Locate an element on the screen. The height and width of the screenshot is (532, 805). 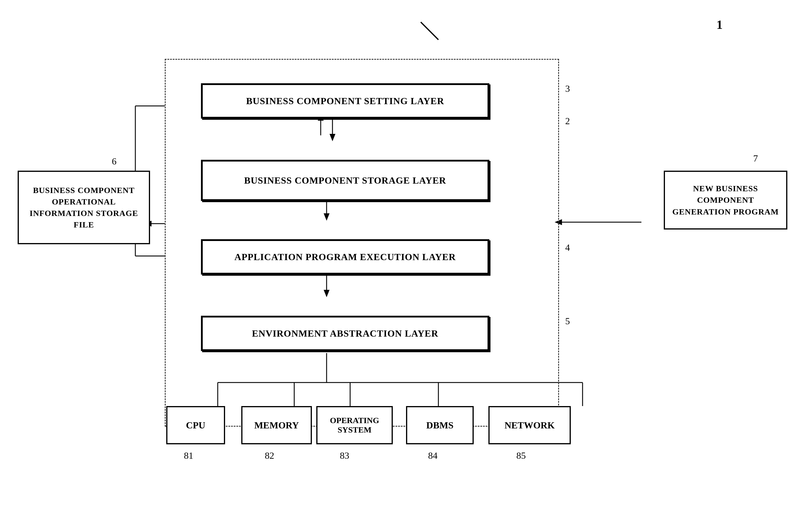
ref-env: 5 is located at coordinates (568, 321).